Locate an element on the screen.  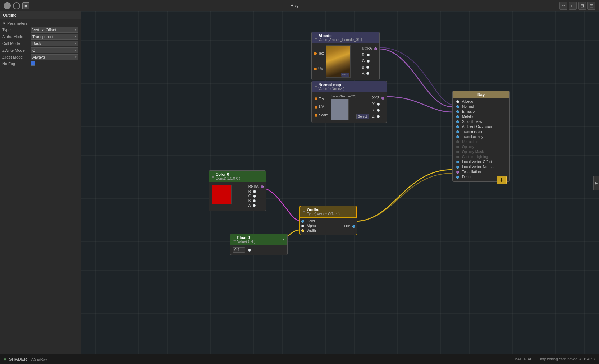
port-ol-width-in is located at coordinates (303, 231).